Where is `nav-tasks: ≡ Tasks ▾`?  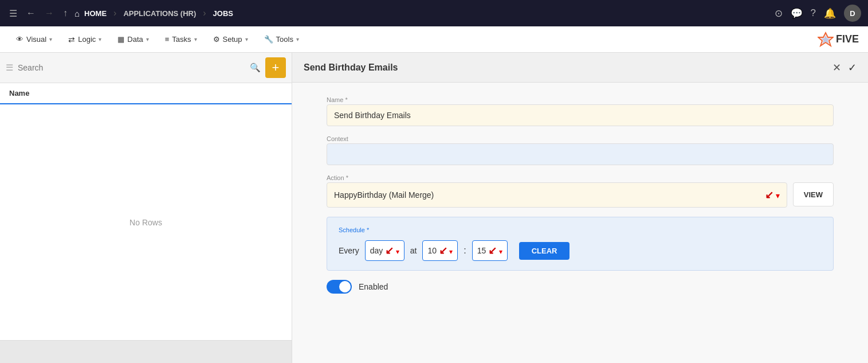 nav-tasks: ≡ Tasks ▾ is located at coordinates (181, 39).